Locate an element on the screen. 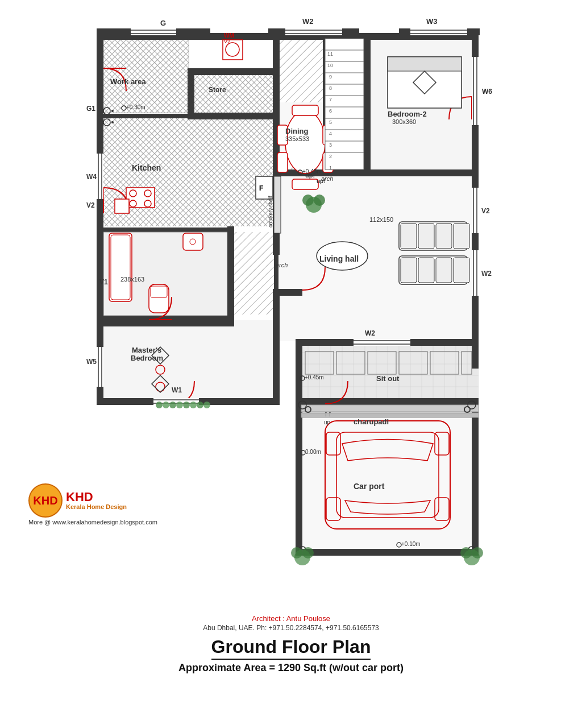 The width and height of the screenshot is (582, 728). khd-website: More @ www.keralahomedesign.blogspot.com is located at coordinates (93, 522).